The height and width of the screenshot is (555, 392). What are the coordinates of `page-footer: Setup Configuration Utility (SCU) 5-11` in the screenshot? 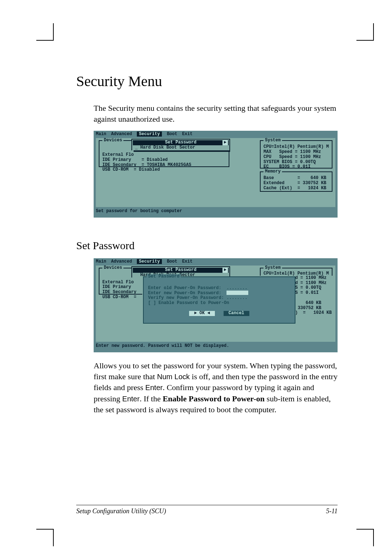 It's located at (207, 510).